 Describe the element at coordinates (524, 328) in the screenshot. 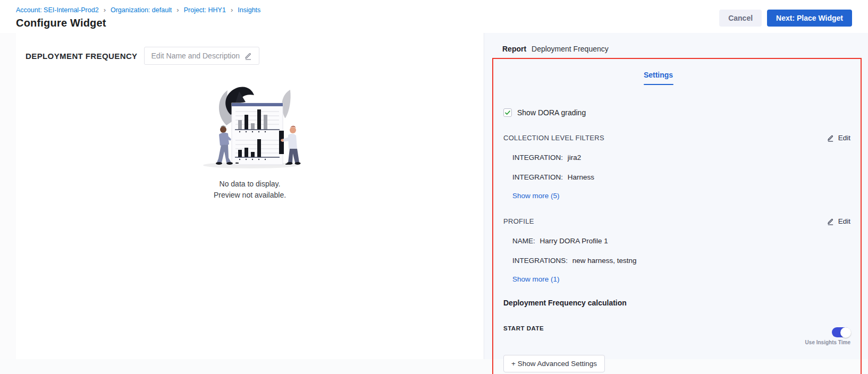

I see `start-date-label: START DATE` at that location.